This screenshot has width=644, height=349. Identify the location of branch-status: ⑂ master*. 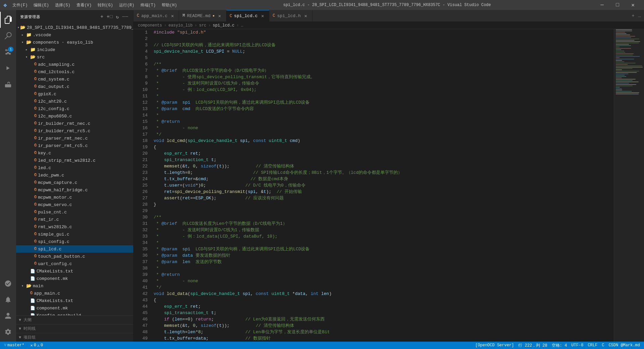
(14, 345).